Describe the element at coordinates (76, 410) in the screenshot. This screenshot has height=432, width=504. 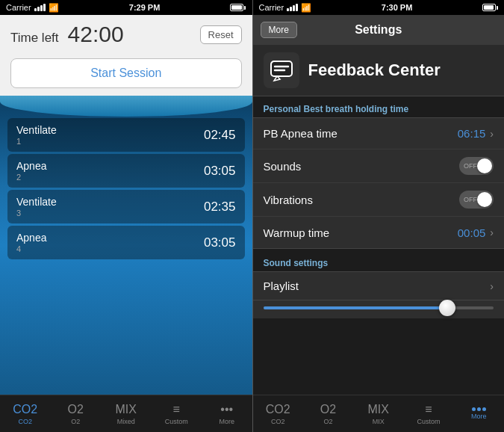
I see `o2-icon: O2` at that location.